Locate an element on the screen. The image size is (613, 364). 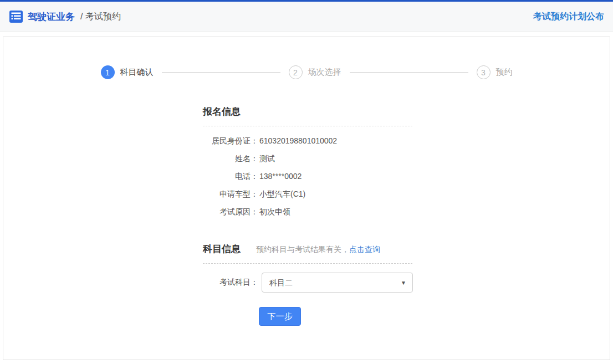
step-2-label: 场次选择 is located at coordinates (325, 72).